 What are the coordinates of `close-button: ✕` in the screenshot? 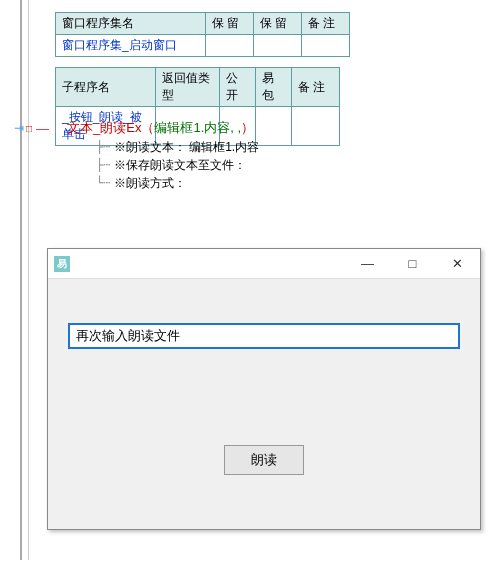 It's located at (458, 264).